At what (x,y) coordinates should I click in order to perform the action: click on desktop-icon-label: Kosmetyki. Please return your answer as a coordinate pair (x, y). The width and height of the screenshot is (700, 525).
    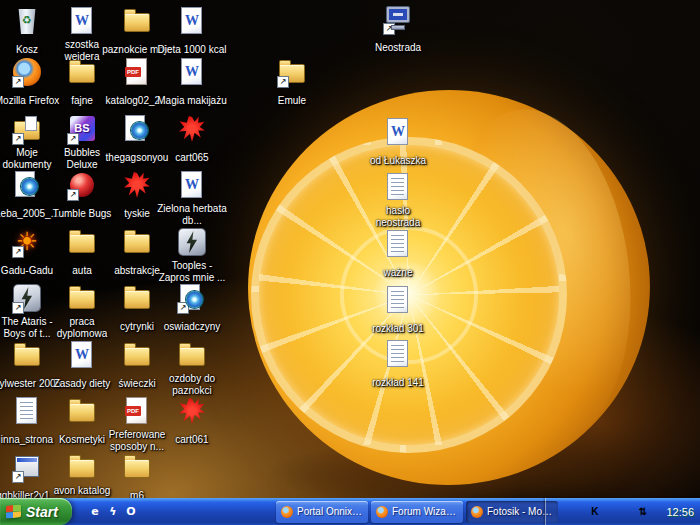
    Looking at the image, I should click on (82, 440).